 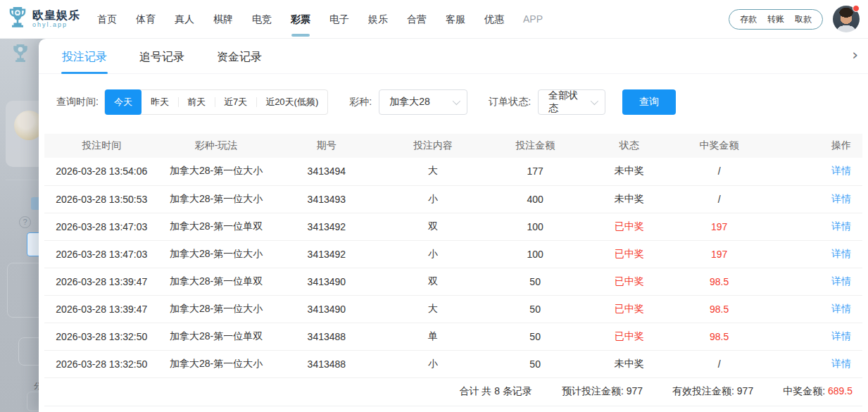 I want to click on column-header: 中奖金额, so click(x=719, y=146).